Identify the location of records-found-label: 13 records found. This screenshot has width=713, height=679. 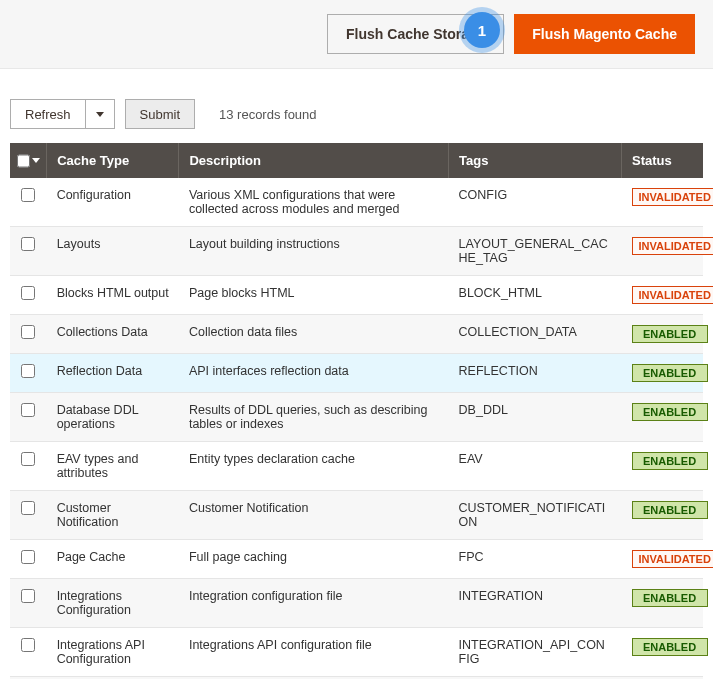
(268, 114).